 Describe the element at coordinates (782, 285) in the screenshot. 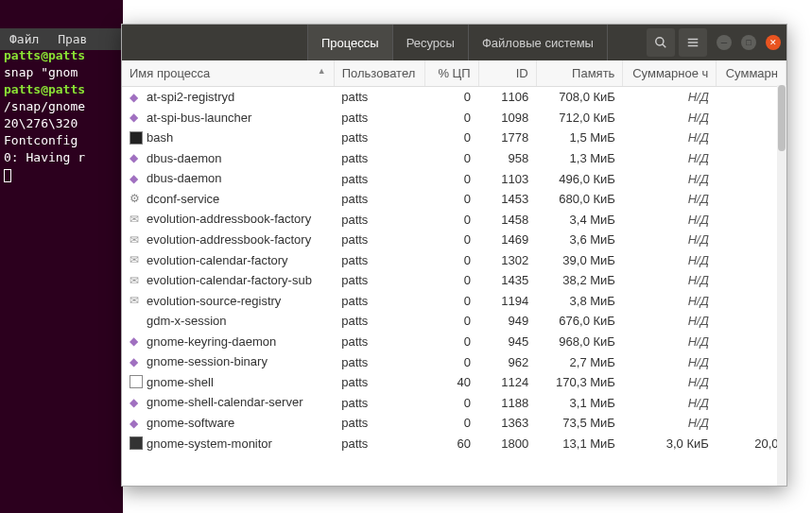

I see `vertical-scrollbar` at that location.